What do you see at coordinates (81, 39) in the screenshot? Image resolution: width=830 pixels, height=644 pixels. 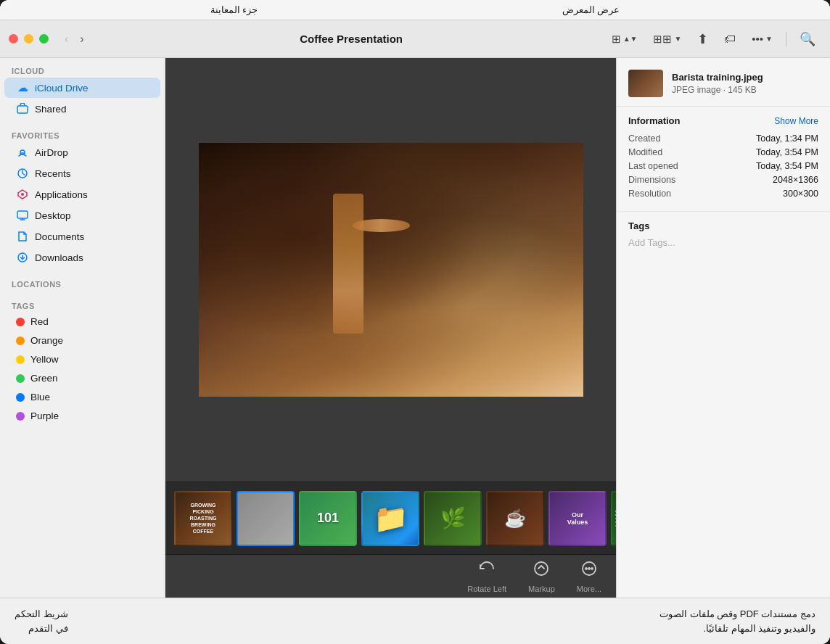 I see `forward-button: ›` at bounding box center [81, 39].